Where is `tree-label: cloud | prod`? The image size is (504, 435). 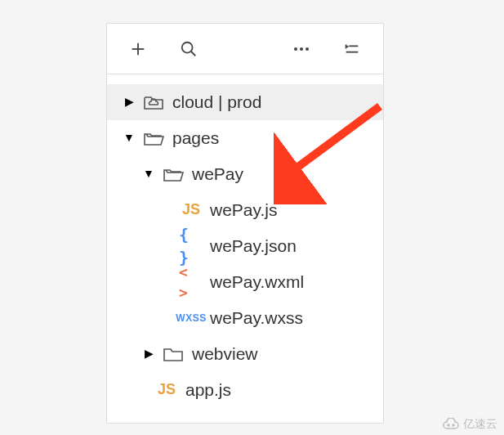
tree-label: cloud | prod is located at coordinates (217, 101).